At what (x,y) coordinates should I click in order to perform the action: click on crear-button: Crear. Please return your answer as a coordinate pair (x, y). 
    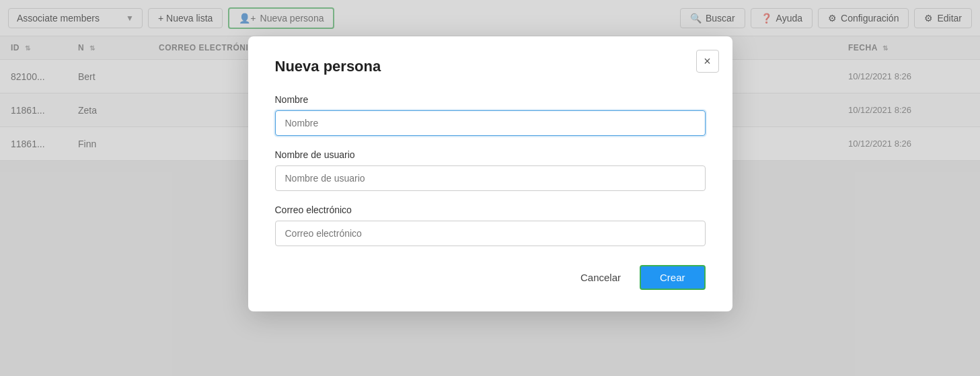
    Looking at the image, I should click on (673, 277).